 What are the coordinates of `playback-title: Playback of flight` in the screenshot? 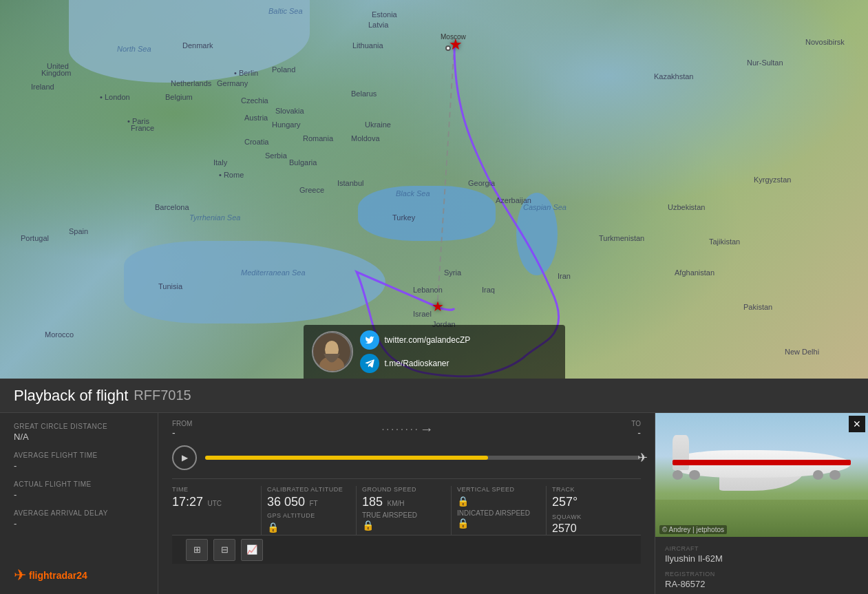 It's located at (71, 396).